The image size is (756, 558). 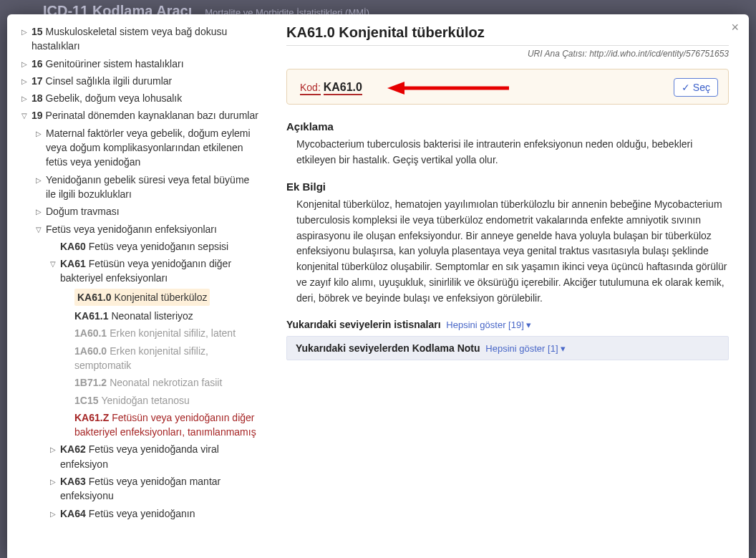 I want to click on tree-node: ▷Doğum travması, so click(x=141, y=211).